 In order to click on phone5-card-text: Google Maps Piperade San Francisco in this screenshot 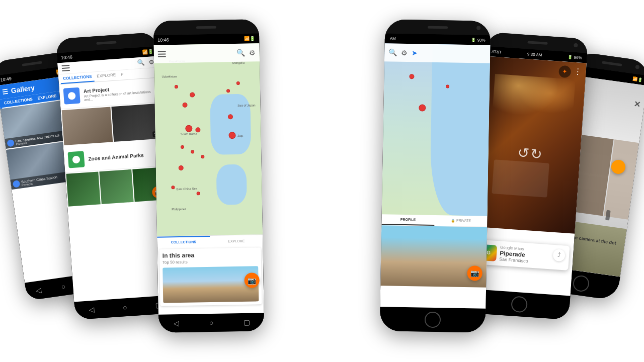, I will do `click(514, 254)`.